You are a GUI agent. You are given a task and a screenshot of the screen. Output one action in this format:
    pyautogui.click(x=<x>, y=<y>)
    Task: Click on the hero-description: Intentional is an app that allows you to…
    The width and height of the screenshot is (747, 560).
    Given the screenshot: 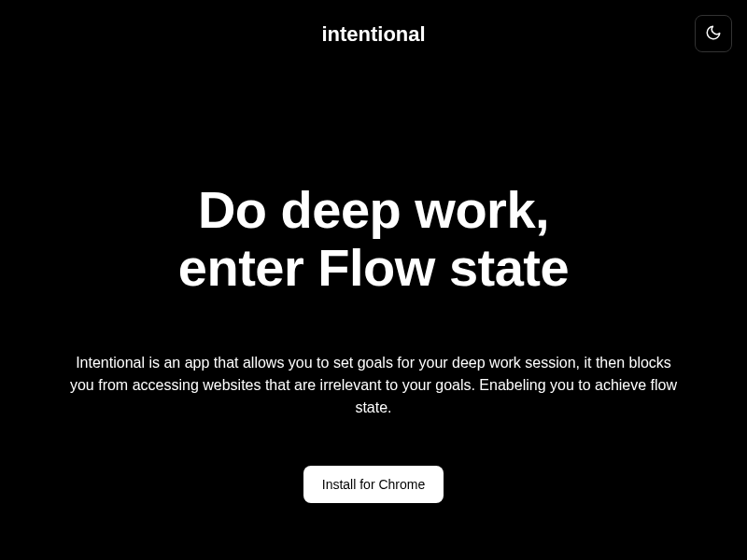 What is the action you would take?
    pyautogui.click(x=374, y=385)
    